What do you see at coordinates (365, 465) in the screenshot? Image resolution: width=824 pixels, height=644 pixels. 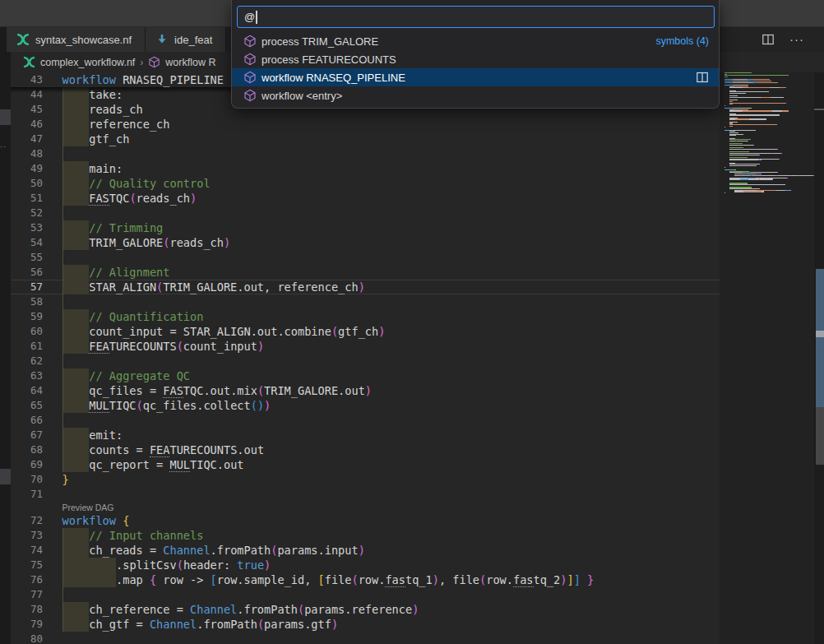 I see `code-line: 69qc_report = MULTIQC.out` at bounding box center [365, 465].